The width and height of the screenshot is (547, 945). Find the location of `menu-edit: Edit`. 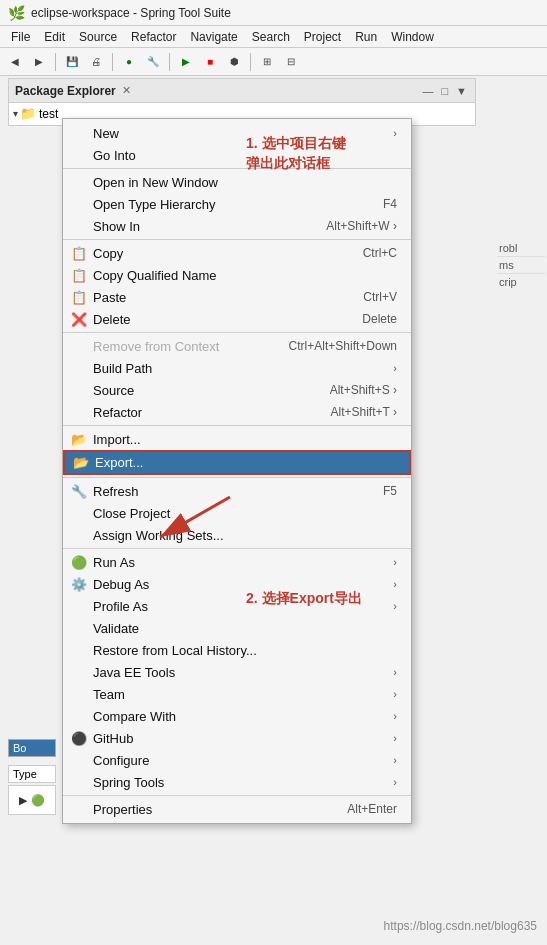

menu-edit: Edit is located at coordinates (54, 37).